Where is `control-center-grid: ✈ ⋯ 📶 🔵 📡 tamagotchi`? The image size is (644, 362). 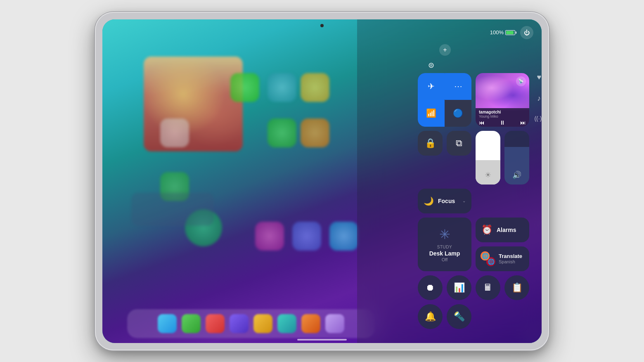
control-center-grid: ✈ ⋯ 📶 🔵 📡 tamagotchi is located at coordinates (476, 201).